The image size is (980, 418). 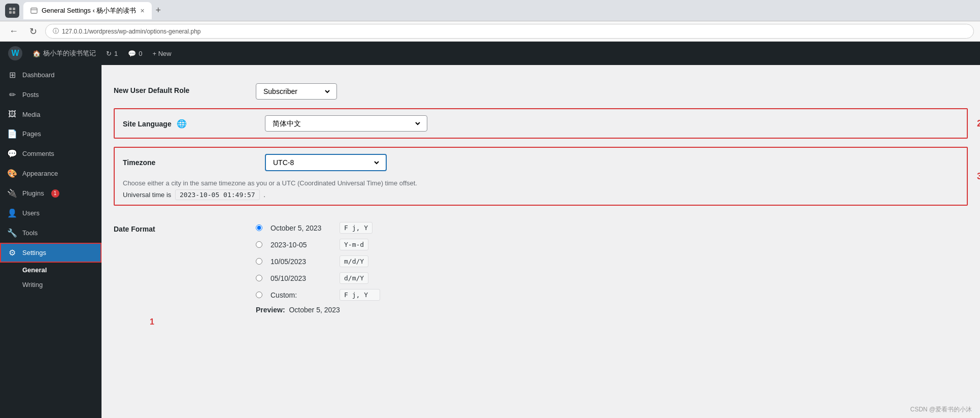 What do you see at coordinates (135, 54) in the screenshot?
I see `admin-bar-comments: 💬 0` at bounding box center [135, 54].